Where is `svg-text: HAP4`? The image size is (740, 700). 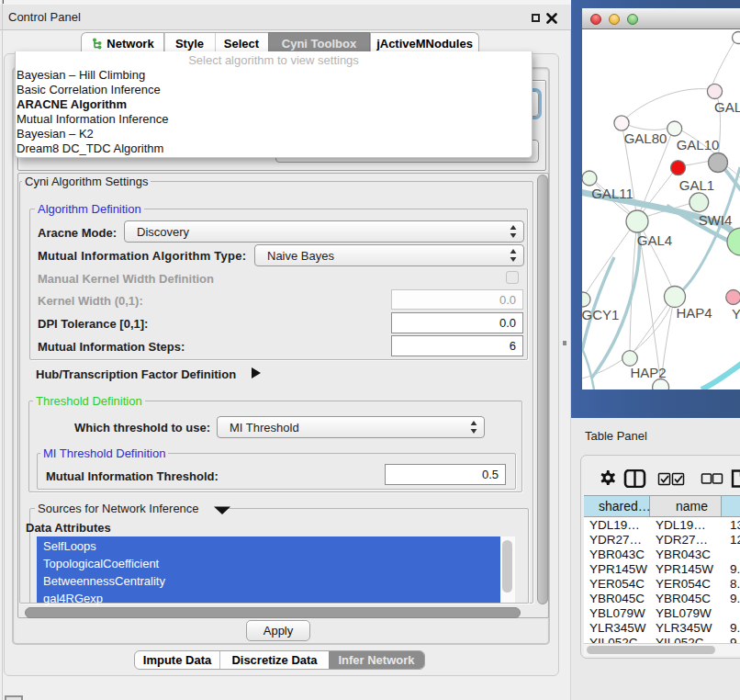
svg-text: HAP4 is located at coordinates (694, 312).